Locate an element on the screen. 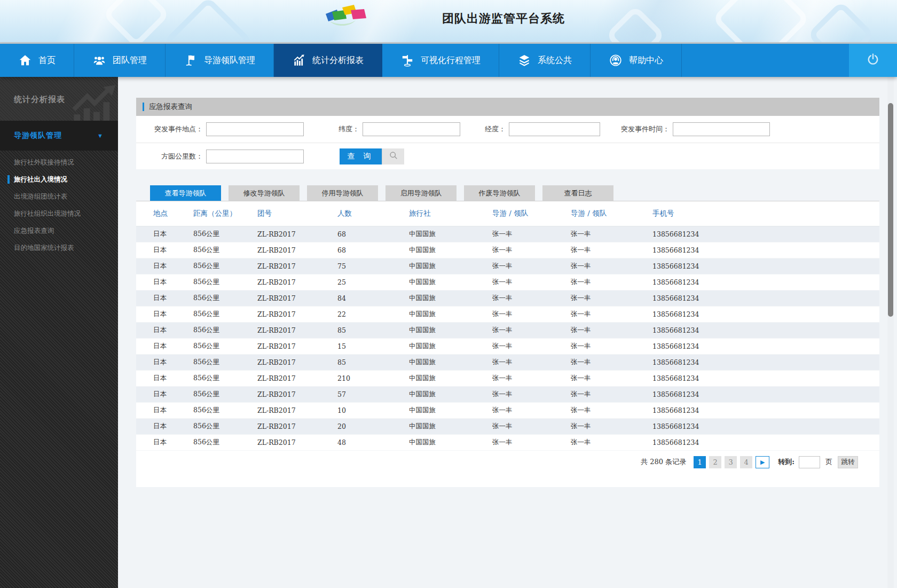  nav-item-guide-leader-management: 导游领队管理 is located at coordinates (220, 60).